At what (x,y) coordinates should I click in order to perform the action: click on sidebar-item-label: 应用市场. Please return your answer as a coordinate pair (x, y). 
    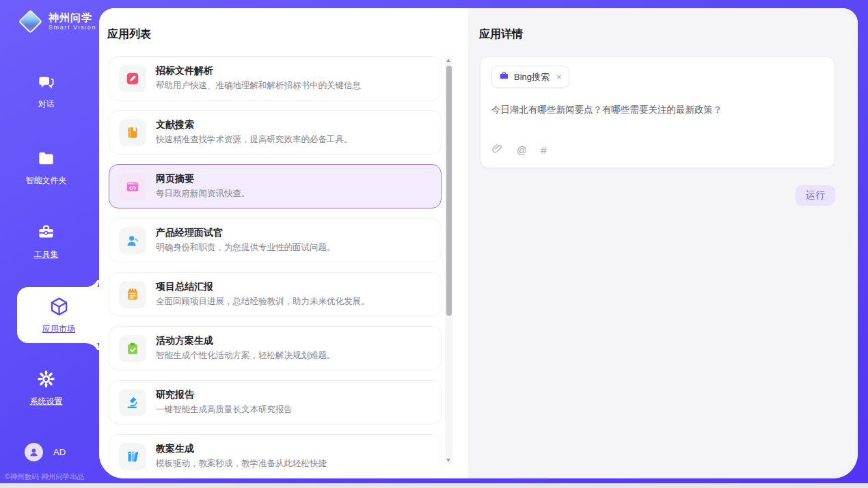
    Looking at the image, I should click on (59, 329).